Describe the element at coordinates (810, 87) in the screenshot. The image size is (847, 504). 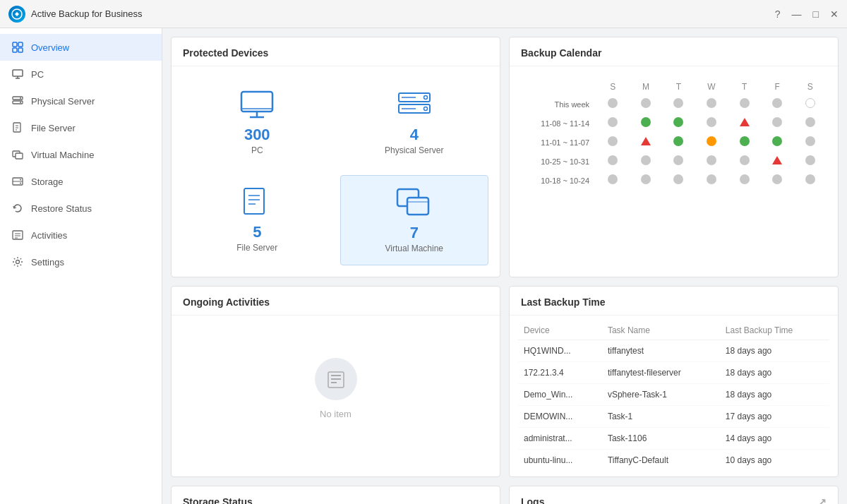
I see `cal-day-s2: S` at that location.